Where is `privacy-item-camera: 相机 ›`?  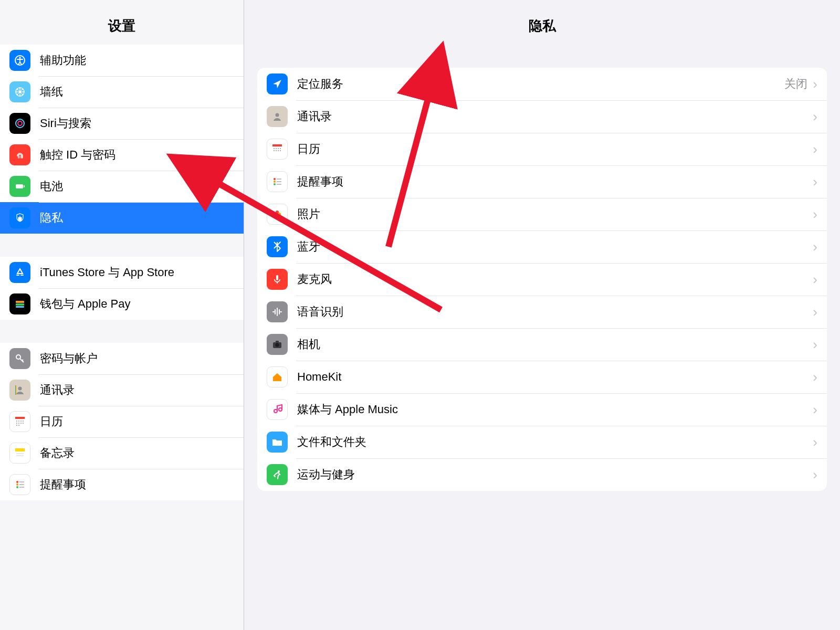
privacy-item-camera: 相机 › is located at coordinates (542, 344).